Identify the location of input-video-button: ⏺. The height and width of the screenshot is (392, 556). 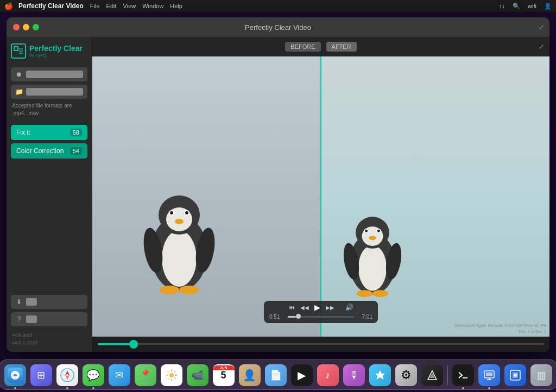
(49, 74).